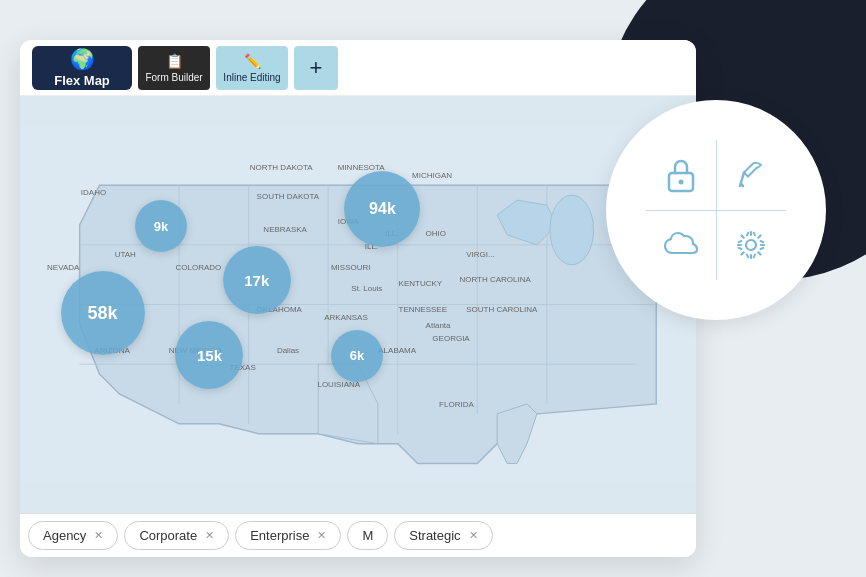 Image resolution: width=866 pixels, height=577 pixels. Describe the element at coordinates (176, 536) in the screenshot. I see `tab-corporate: Corporate ✕` at that location.